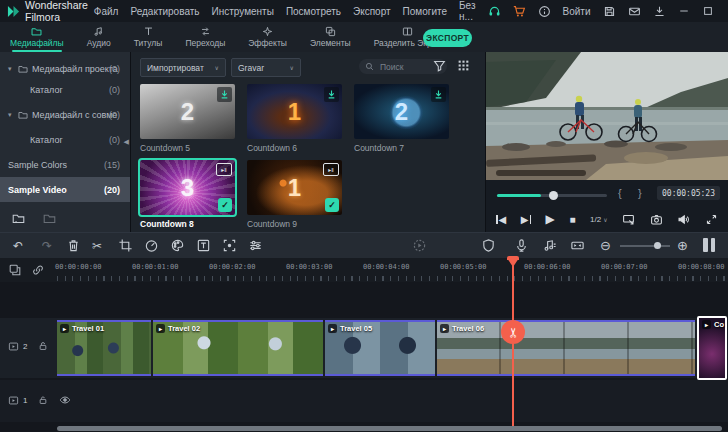  What do you see at coordinates (314, 12) in the screenshot?
I see `menu-view: Посмотреть` at bounding box center [314, 12].